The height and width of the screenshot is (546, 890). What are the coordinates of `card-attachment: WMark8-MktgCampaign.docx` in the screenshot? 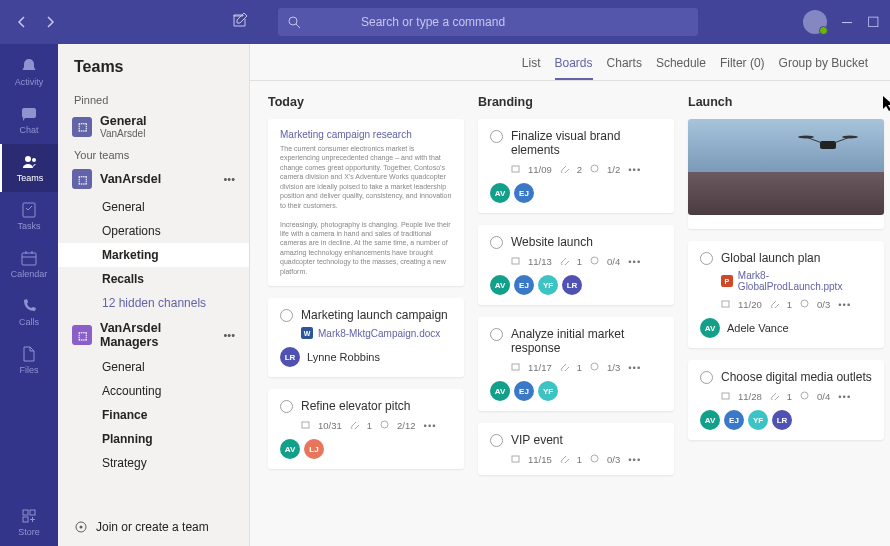 It's located at (376, 333).